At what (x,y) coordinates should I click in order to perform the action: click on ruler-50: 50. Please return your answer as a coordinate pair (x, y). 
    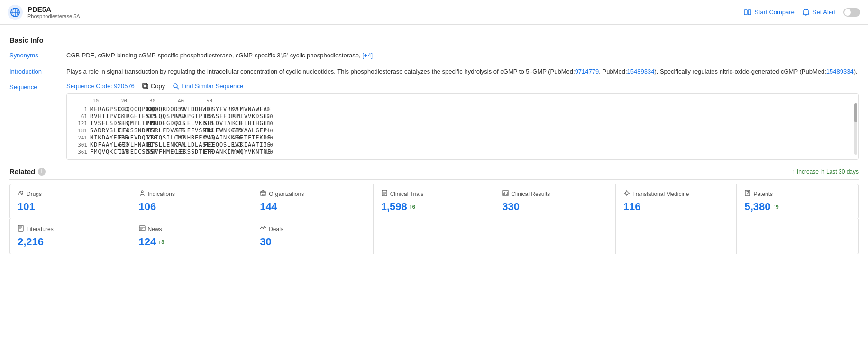
    Looking at the image, I should click on (220, 101).